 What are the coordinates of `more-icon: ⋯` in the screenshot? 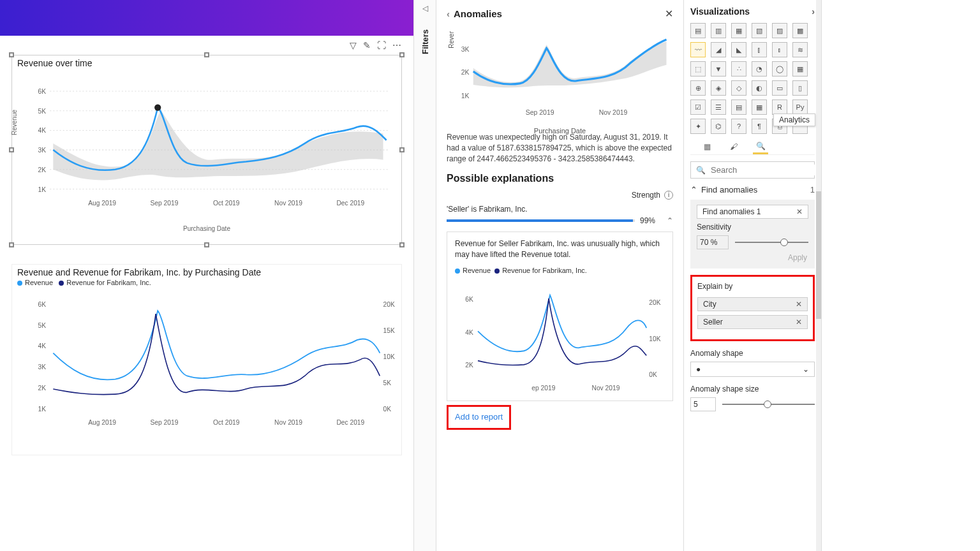 It's located at (397, 45).